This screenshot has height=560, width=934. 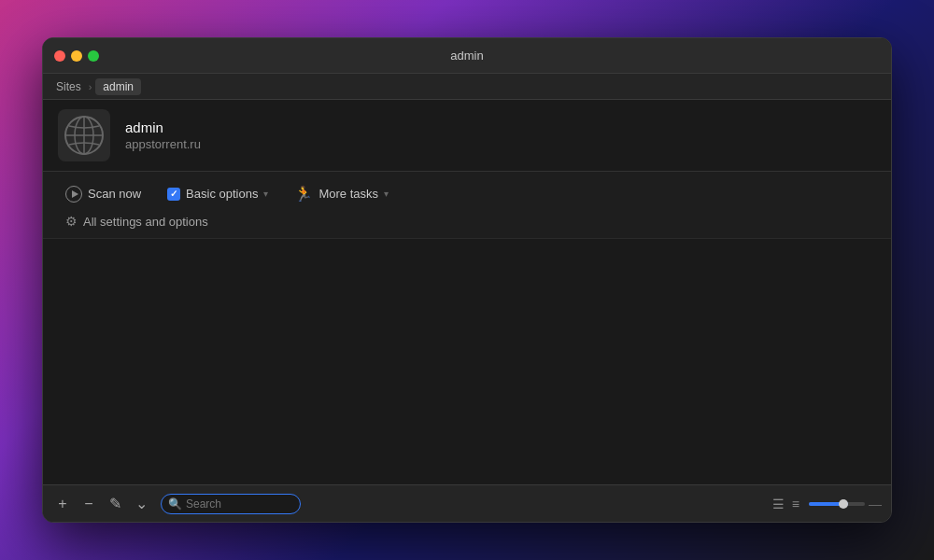 What do you see at coordinates (779, 504) in the screenshot?
I see `list-view-icon: ☰` at bounding box center [779, 504].